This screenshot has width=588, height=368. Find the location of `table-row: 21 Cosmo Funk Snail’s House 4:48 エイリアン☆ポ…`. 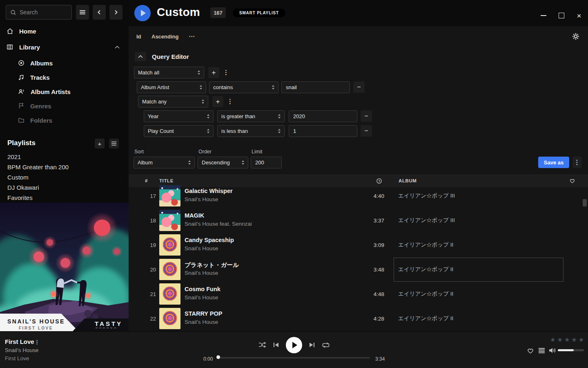

table-row: 21 Cosmo Funk Snail’s House 4:48 エイリアン☆ポ… is located at coordinates (359, 294).